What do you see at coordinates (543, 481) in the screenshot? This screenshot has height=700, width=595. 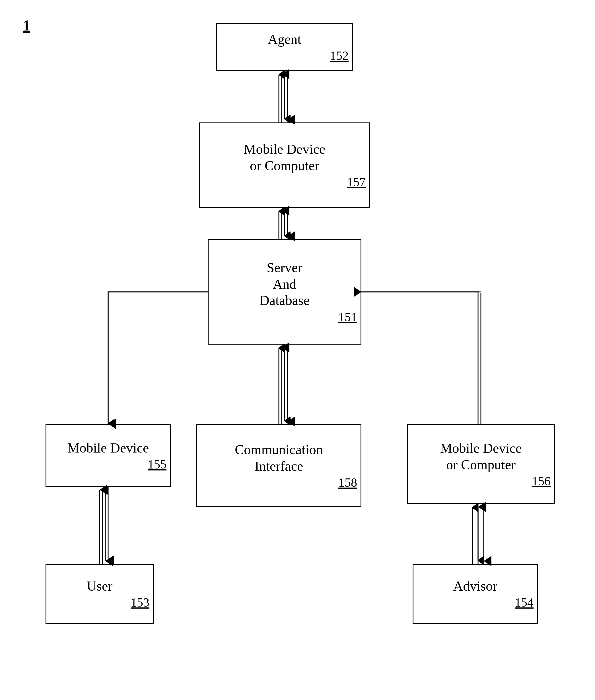 I see `mobile-computer-right-number: 156` at bounding box center [543, 481].